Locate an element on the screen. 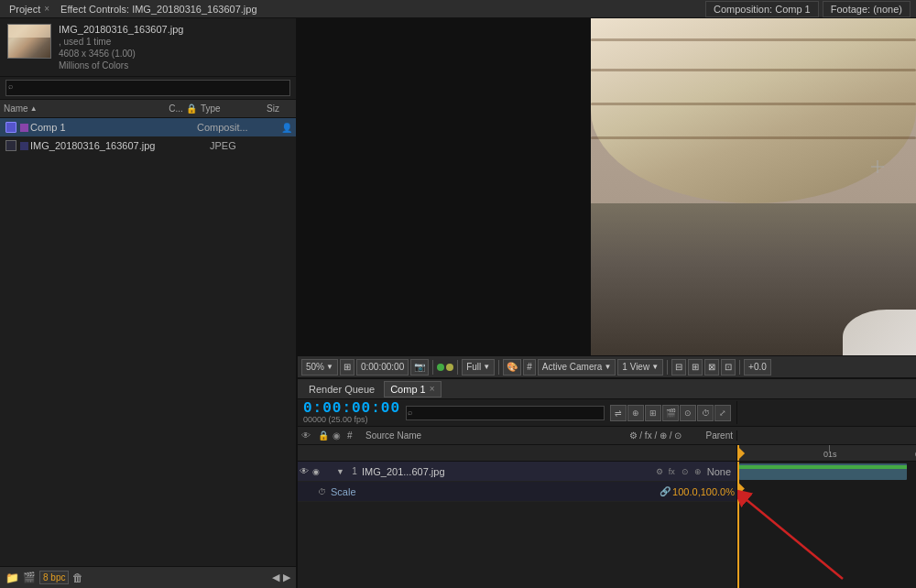 The image size is (916, 588). name-col-header: Name is located at coordinates (16, 108).